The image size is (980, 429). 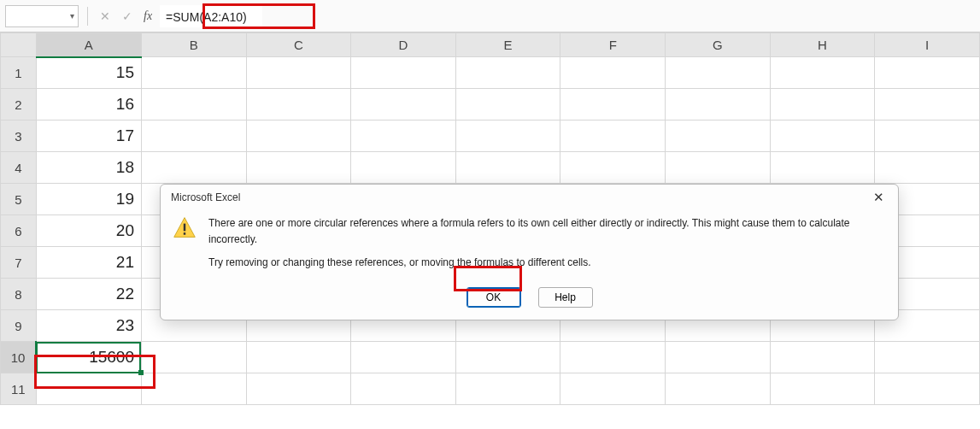 What do you see at coordinates (148, 16) in the screenshot?
I see `fx-icon: fx` at bounding box center [148, 16].